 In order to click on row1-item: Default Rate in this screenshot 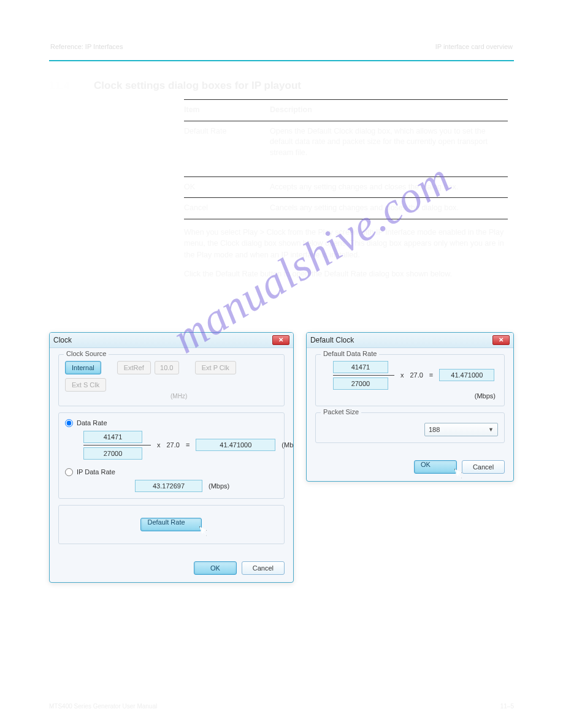, I will do `click(227, 149)`.